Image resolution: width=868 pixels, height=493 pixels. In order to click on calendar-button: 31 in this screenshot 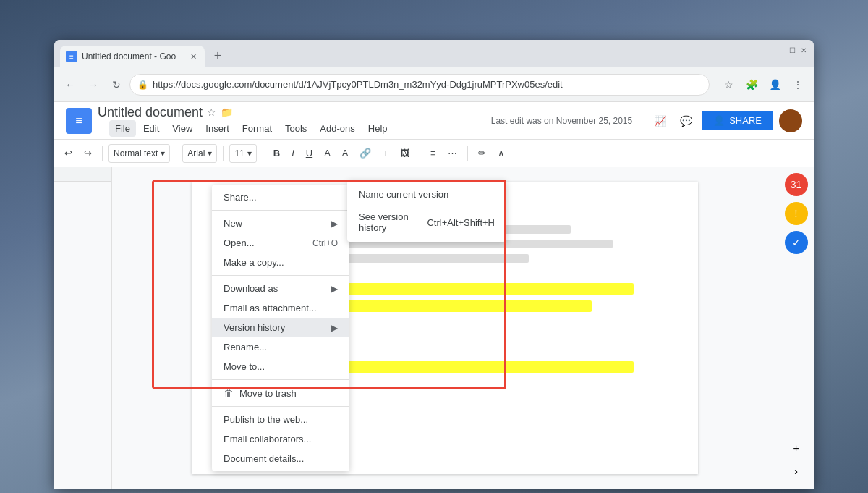, I will do `click(796, 185)`.